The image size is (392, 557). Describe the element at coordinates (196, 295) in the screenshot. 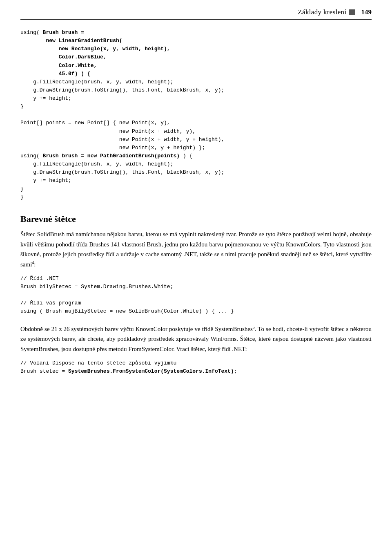

I see `code-block-4: // Řídí .NET Brush bilyStetec = System.D…` at that location.